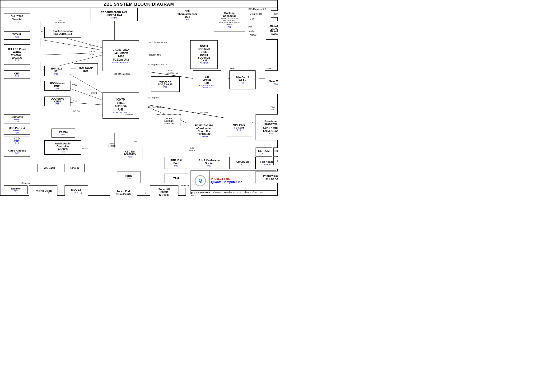 This screenshot has width=555, height=392. Describe the element at coordinates (239, 128) in the screenshot. I see `mini-pci-block: MINI-PCI / TV Card P29` at that location.